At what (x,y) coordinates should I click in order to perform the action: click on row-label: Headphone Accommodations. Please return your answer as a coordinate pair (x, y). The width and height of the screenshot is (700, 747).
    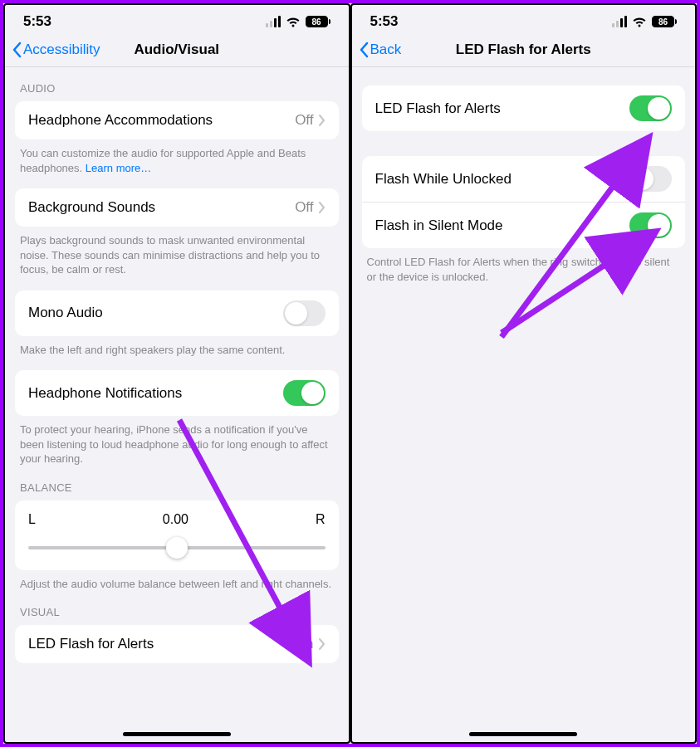
    Looking at the image, I should click on (120, 120).